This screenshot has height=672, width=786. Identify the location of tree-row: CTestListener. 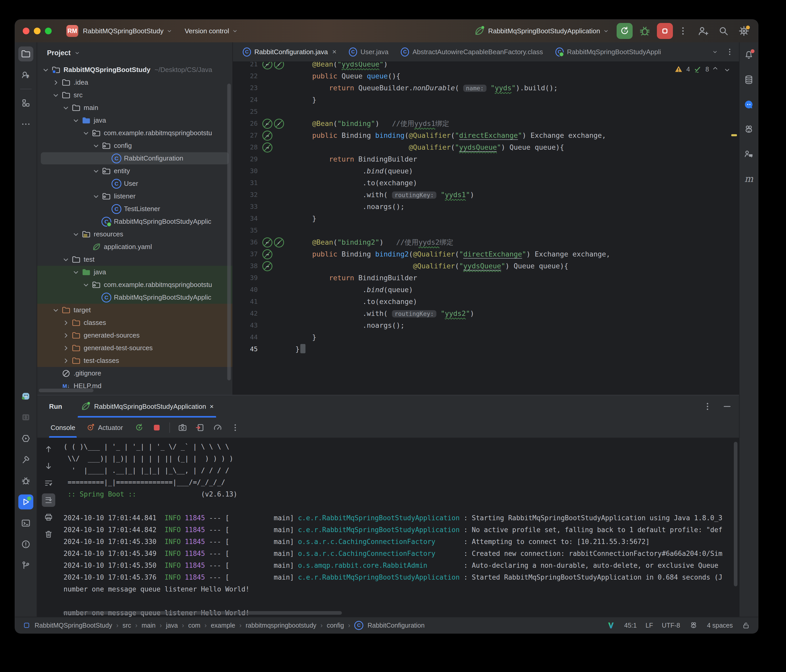
(135, 209).